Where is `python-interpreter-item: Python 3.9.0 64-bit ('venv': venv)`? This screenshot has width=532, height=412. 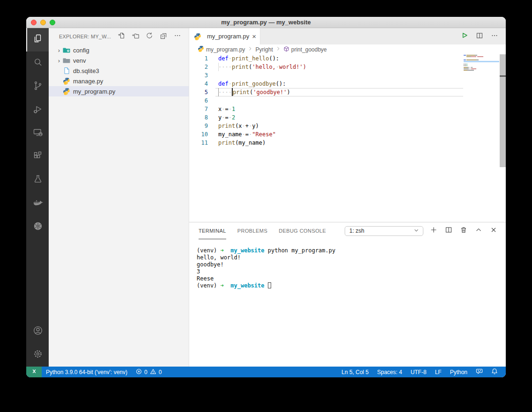
python-interpreter-item: Python 3.9.0 64-bit ('venv': venv) is located at coordinates (87, 372).